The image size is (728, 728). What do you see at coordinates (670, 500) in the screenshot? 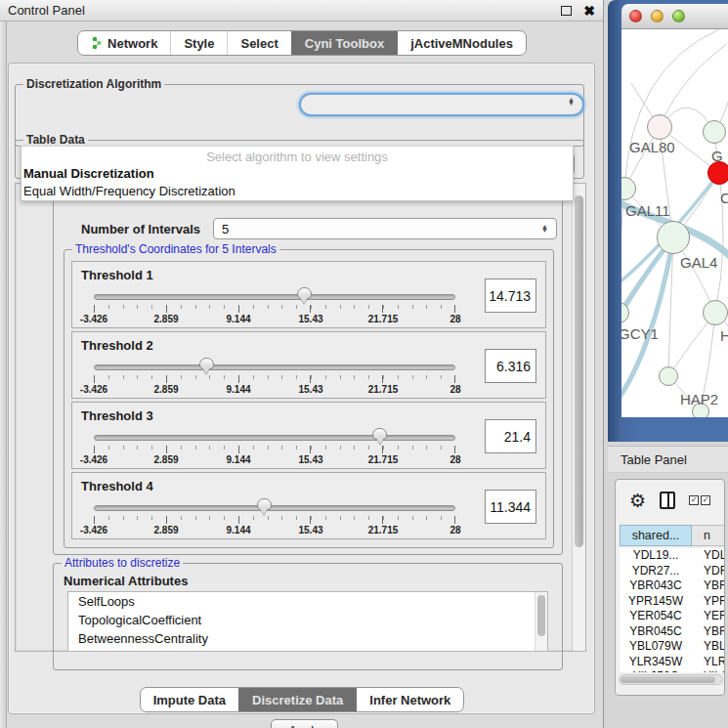
I see `table-panel-toolbar: ⚙ ✓ ✓` at bounding box center [670, 500].